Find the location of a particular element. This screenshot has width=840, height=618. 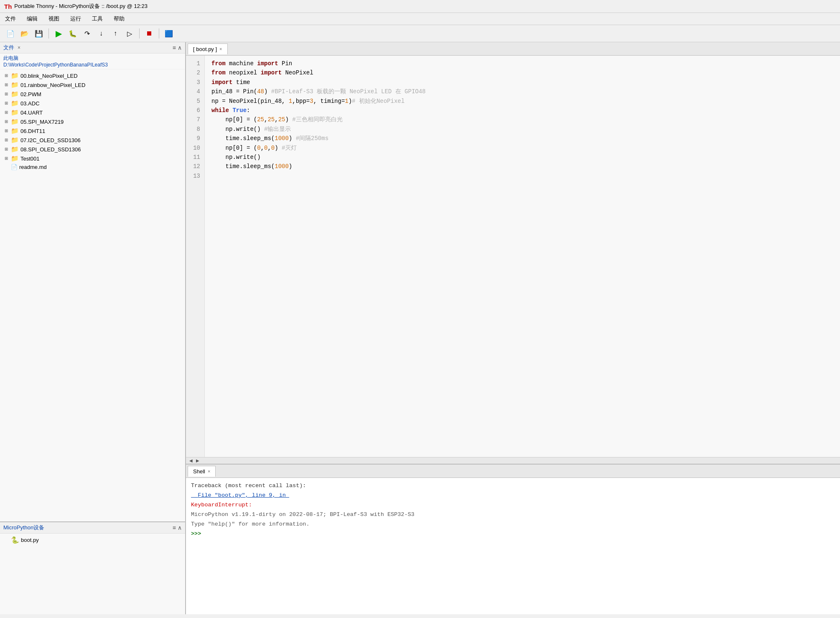

shell-tab-close-icon: × is located at coordinates (209, 471).